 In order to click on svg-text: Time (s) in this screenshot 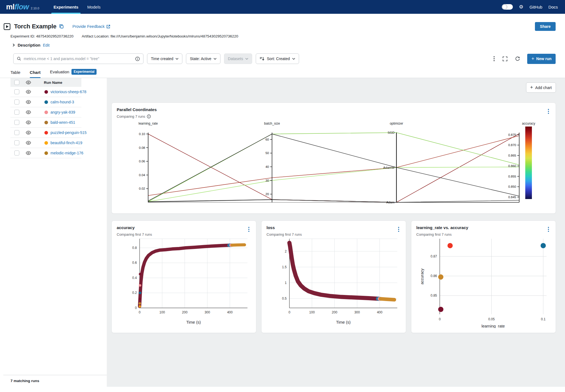, I will do `click(343, 322)`.